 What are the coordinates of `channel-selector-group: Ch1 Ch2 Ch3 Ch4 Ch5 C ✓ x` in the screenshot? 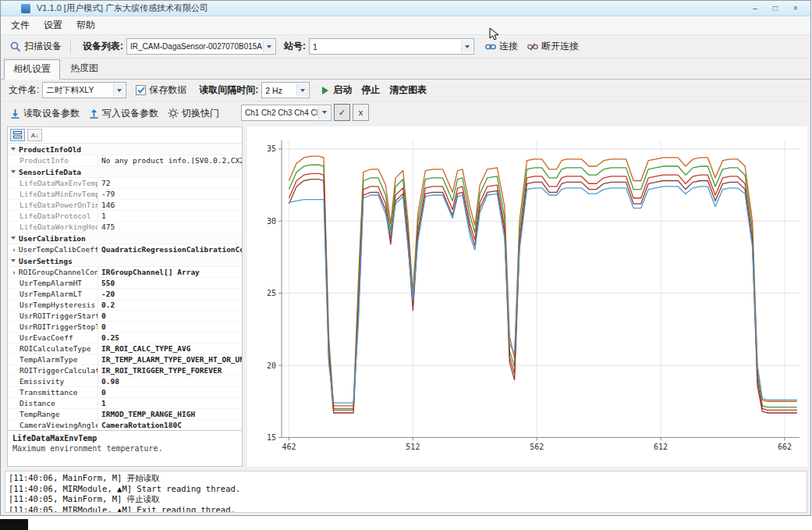 It's located at (305, 112).